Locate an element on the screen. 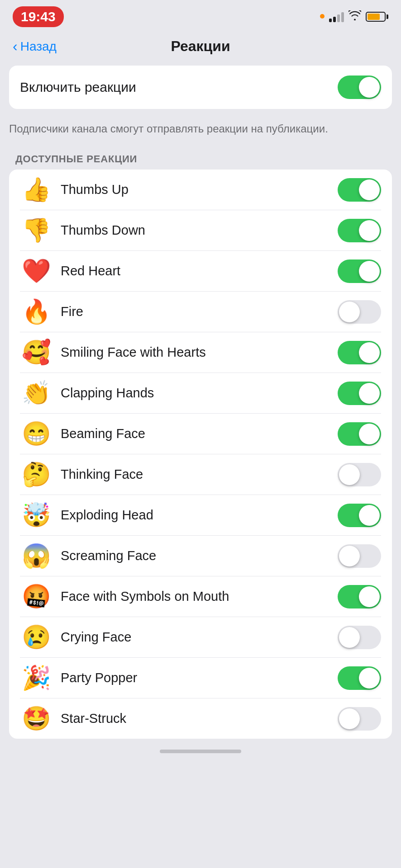 The image size is (401, 868). available-reactions-header: ДОСТУПНЫЕ РЕАКЦИИ is located at coordinates (200, 159).